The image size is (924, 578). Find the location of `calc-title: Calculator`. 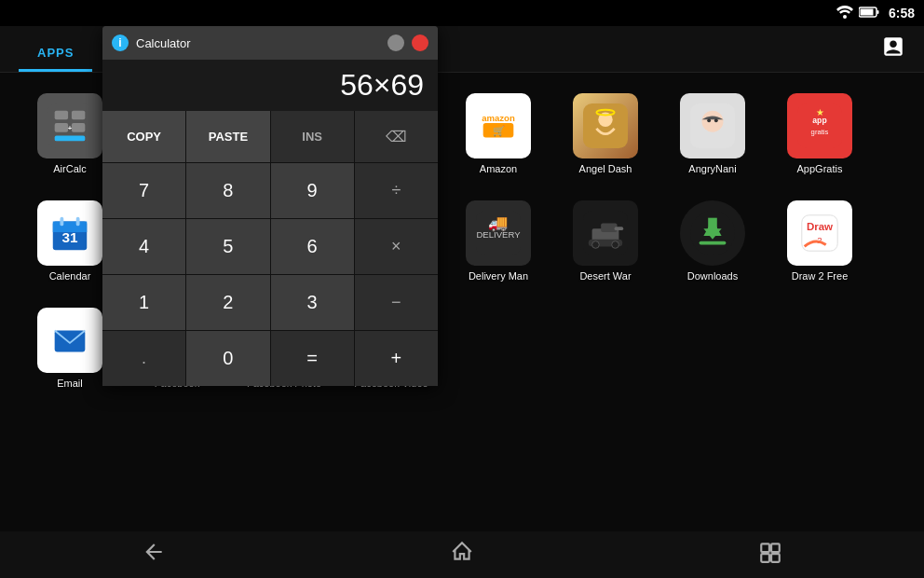

calc-title: Calculator is located at coordinates (258, 43).